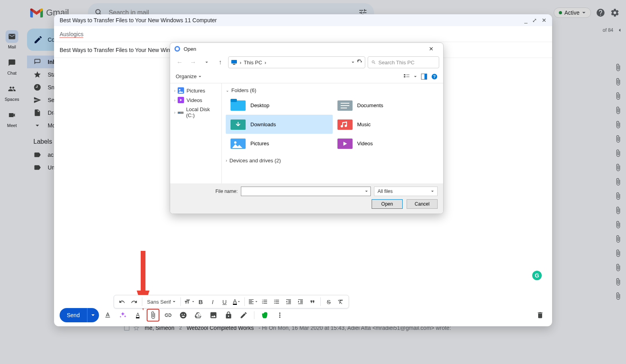 Image resolution: width=626 pixels, height=364 pixels. I want to click on drive-icon, so click(180, 112).